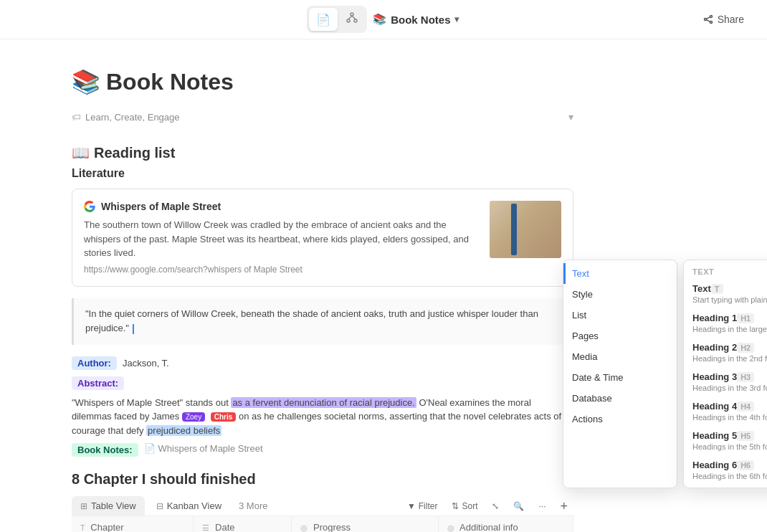 The width and height of the screenshot is (767, 532). I want to click on tags-label: 🏷 Learn, Create, Engage, so click(126, 118).